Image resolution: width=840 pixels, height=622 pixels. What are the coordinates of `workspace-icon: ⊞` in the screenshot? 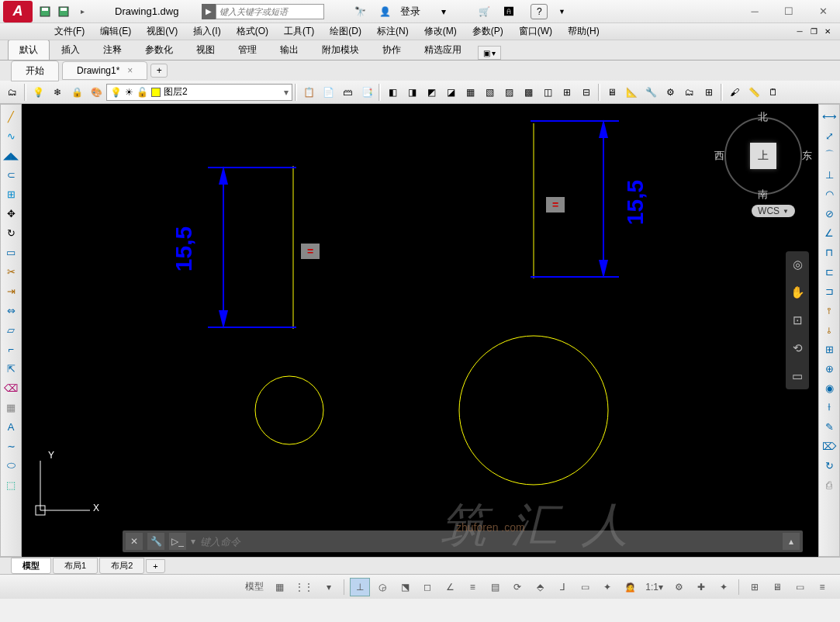 It's located at (755, 587).